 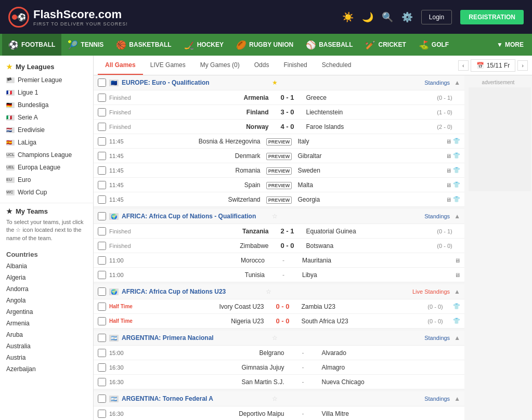 What do you see at coordinates (275, 216) in the screenshot?
I see `africa-star-icon: ☆` at bounding box center [275, 216].